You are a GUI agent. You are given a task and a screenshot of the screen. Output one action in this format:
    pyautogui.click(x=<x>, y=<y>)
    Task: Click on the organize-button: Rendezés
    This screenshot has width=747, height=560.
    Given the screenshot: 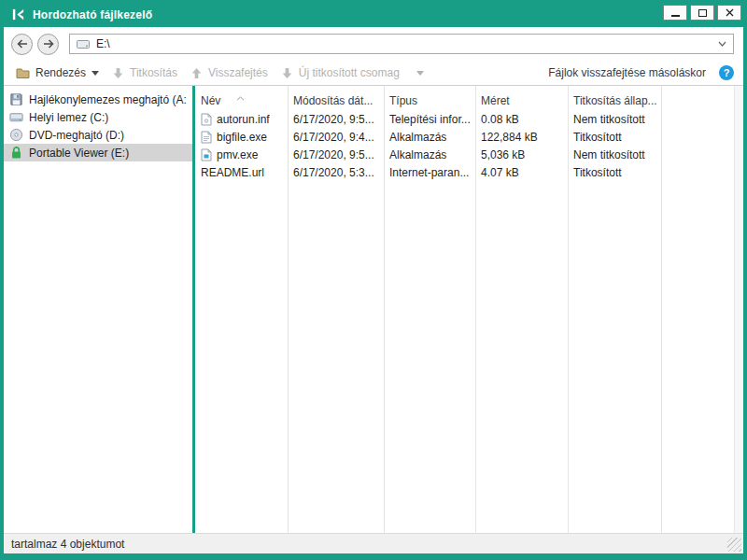 What is the action you would take?
    pyautogui.click(x=58, y=73)
    